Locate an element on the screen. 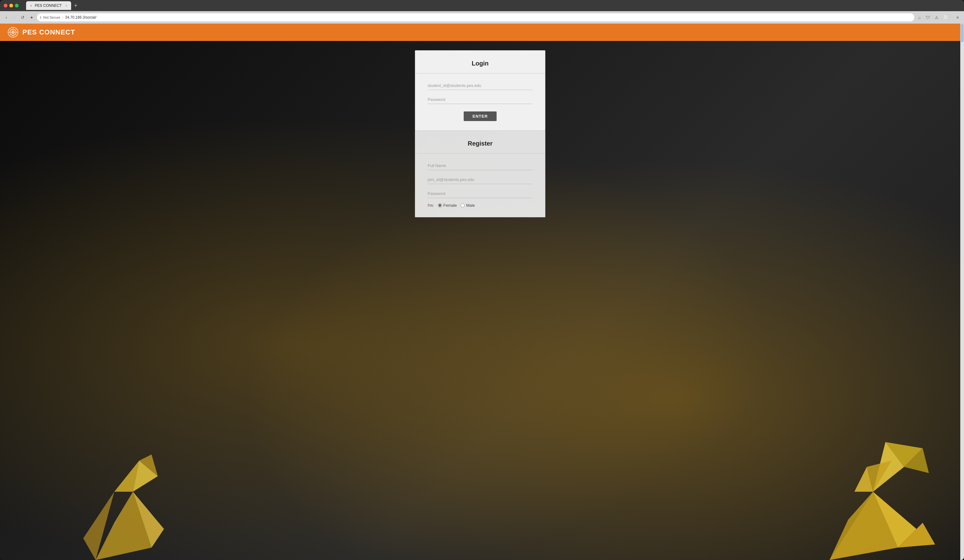 This screenshot has width=964, height=560. url-text: 34.70.186.3/social/ is located at coordinates (488, 18).